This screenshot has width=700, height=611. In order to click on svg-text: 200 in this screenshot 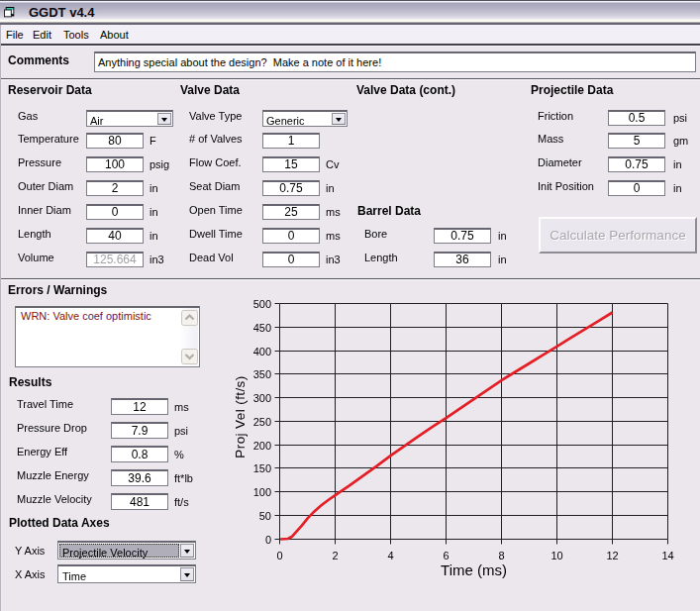, I will do `click(262, 446)`.